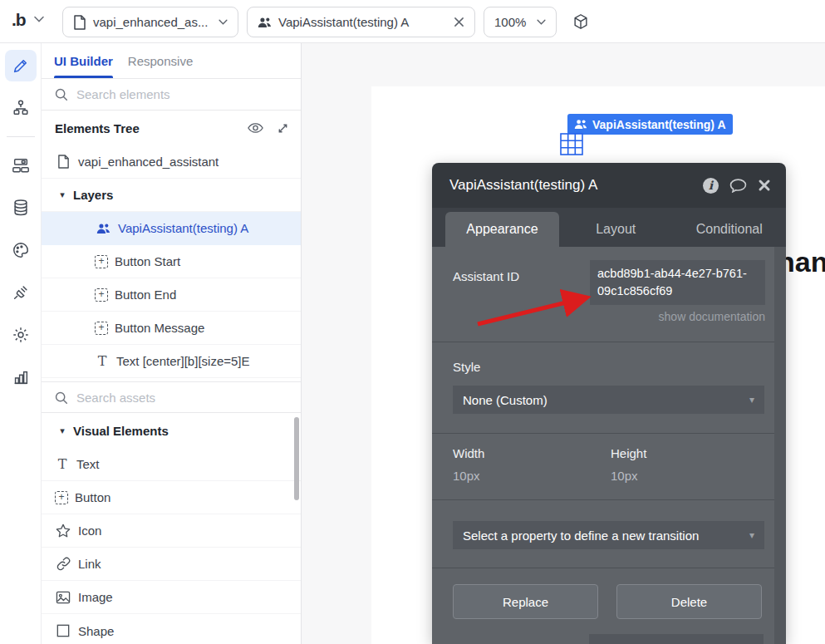 The width and height of the screenshot is (825, 644). What do you see at coordinates (171, 229) in the screenshot?
I see `tree-item-vapiassistant: VapiAssistant(testing) A` at bounding box center [171, 229].